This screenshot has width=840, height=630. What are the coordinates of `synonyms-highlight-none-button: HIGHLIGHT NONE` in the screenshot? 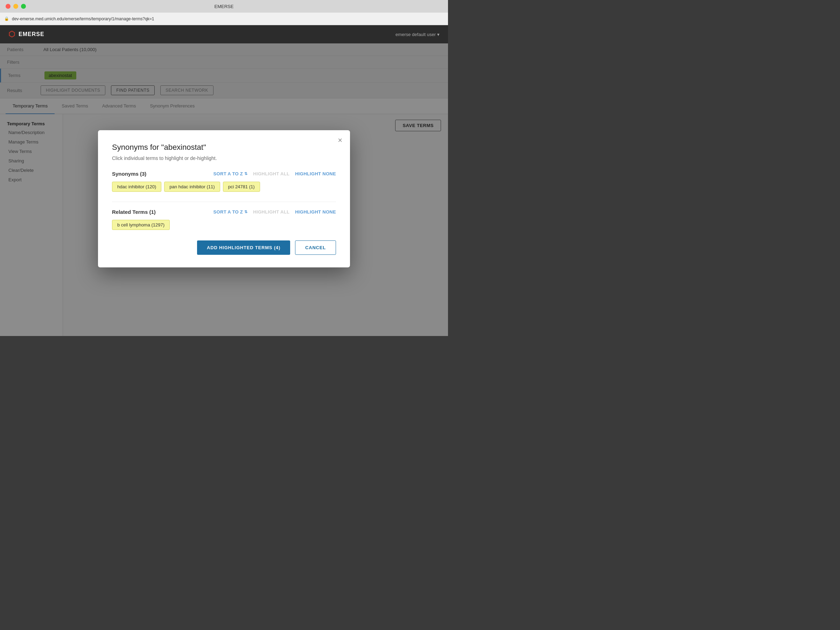 It's located at (316, 174).